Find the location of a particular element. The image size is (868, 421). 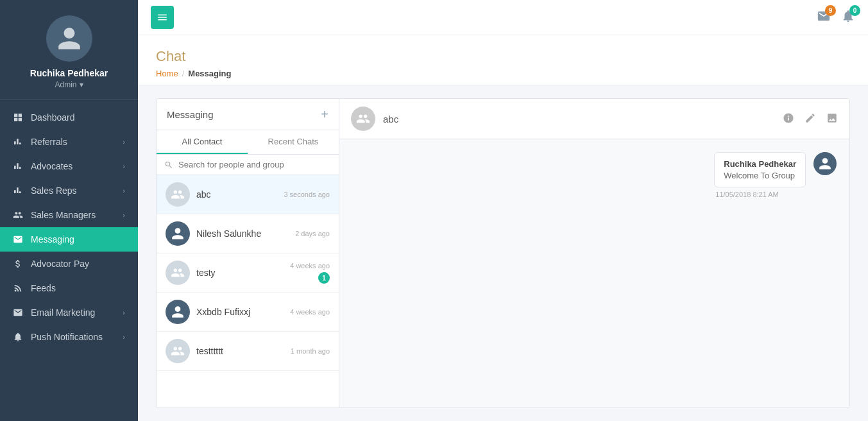

list-item: testy 4 weeks ago 1 is located at coordinates (248, 273).